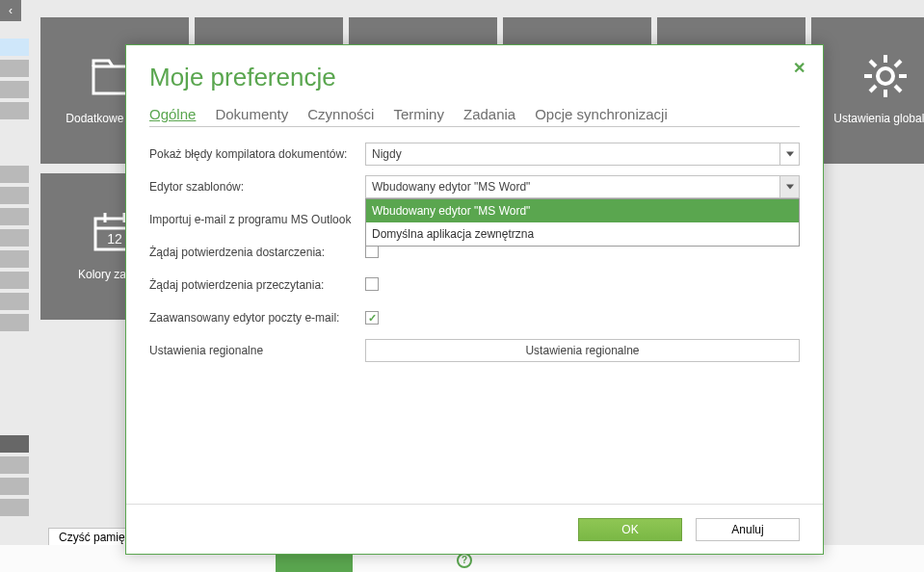 The height and width of the screenshot is (572, 924). Describe the element at coordinates (257, 318) in the screenshot. I see `advanced-email-label: Zaawansowany edytor poczty e-mail:` at that location.